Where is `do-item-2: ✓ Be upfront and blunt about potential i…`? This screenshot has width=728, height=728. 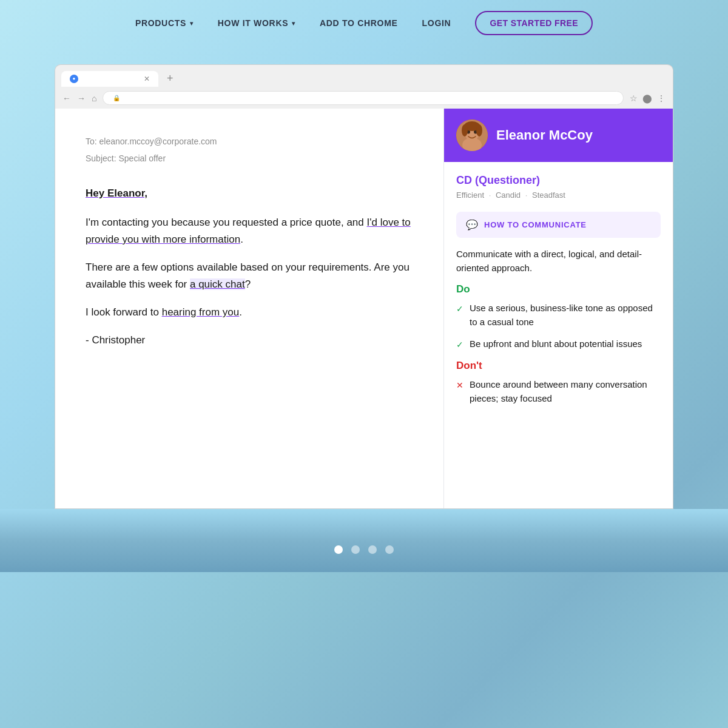 do-item-2: ✓ Be upfront and blunt about potential i… is located at coordinates (558, 345).